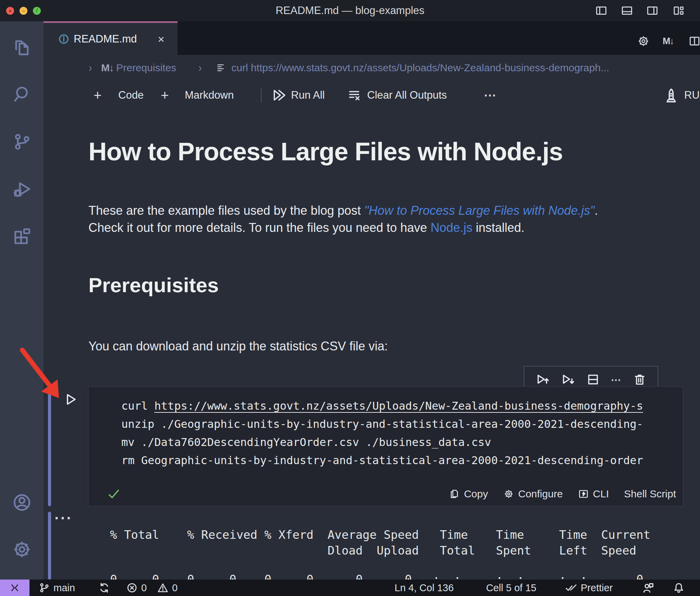 The height and width of the screenshot is (596, 700). What do you see at coordinates (386, 494) in the screenshot?
I see `cell-status-bar: Copy Configure CLI Shell Script` at bounding box center [386, 494].